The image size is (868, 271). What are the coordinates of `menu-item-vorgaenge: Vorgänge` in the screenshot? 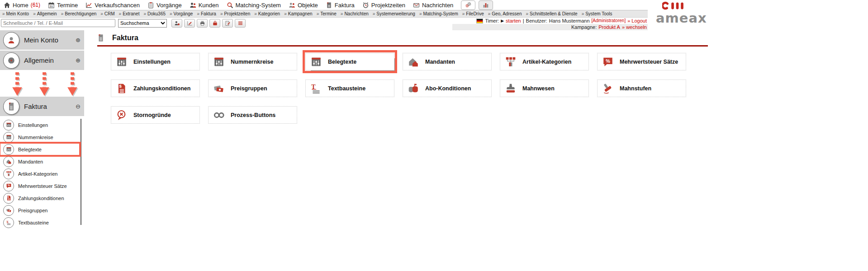 It's located at (165, 5).